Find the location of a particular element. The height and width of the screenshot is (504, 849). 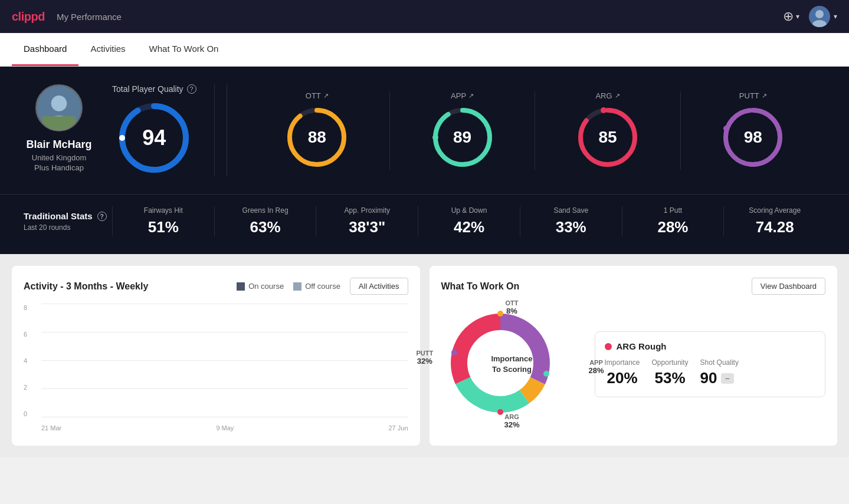

detail-card-header: ARG Rough is located at coordinates (710, 347).